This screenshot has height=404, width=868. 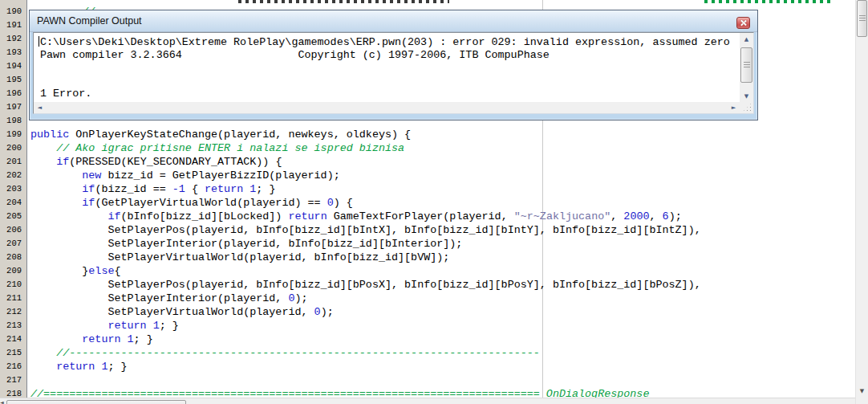 What do you see at coordinates (14, 162) in the screenshot?
I see `line-number: 201` at bounding box center [14, 162].